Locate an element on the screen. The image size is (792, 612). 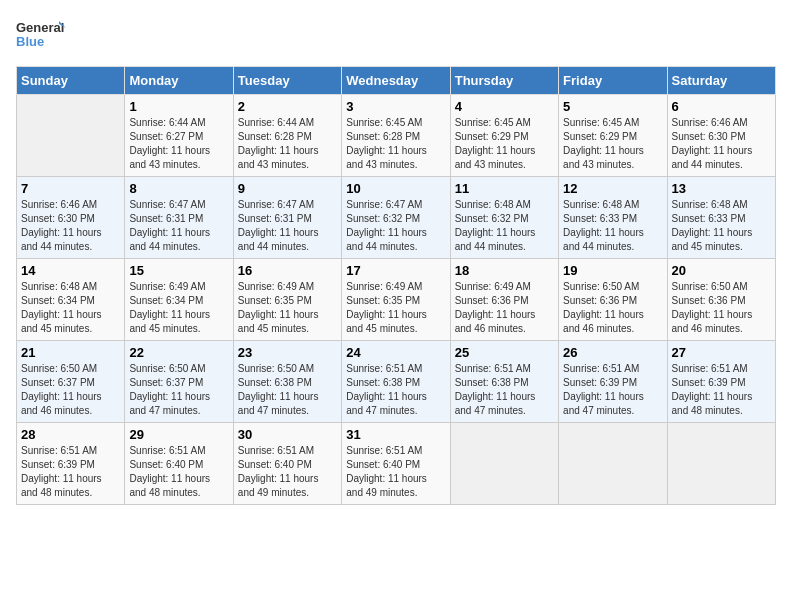
day-number: 6 is located at coordinates (722, 106).